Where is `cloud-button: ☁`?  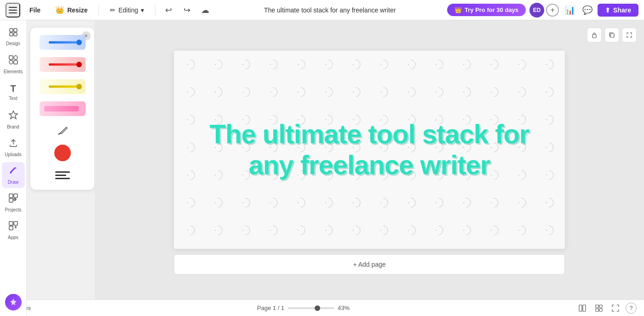 cloud-button: ☁ is located at coordinates (205, 10).